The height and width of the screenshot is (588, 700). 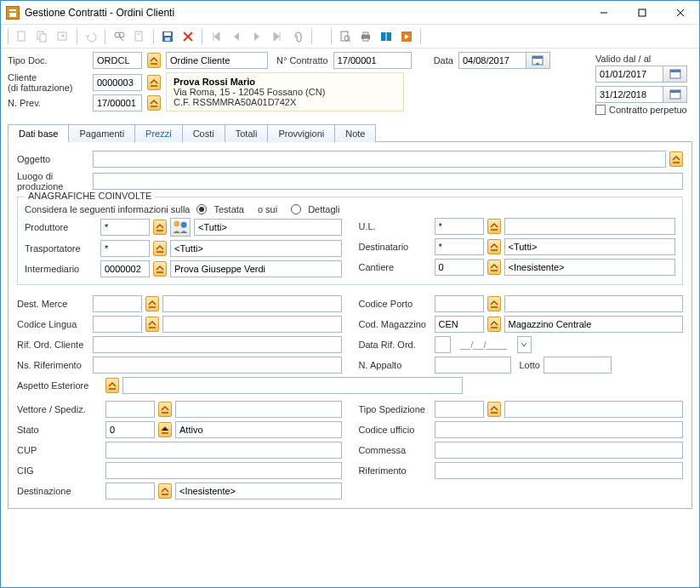 What do you see at coordinates (112, 385) in the screenshot?
I see `aspetto-lookup-icon` at bounding box center [112, 385].